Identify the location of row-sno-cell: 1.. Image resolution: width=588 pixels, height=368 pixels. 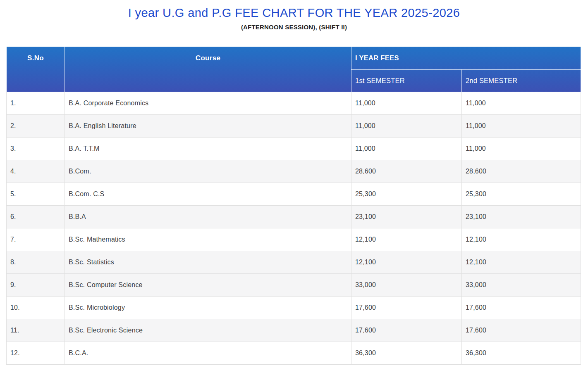
(36, 103).